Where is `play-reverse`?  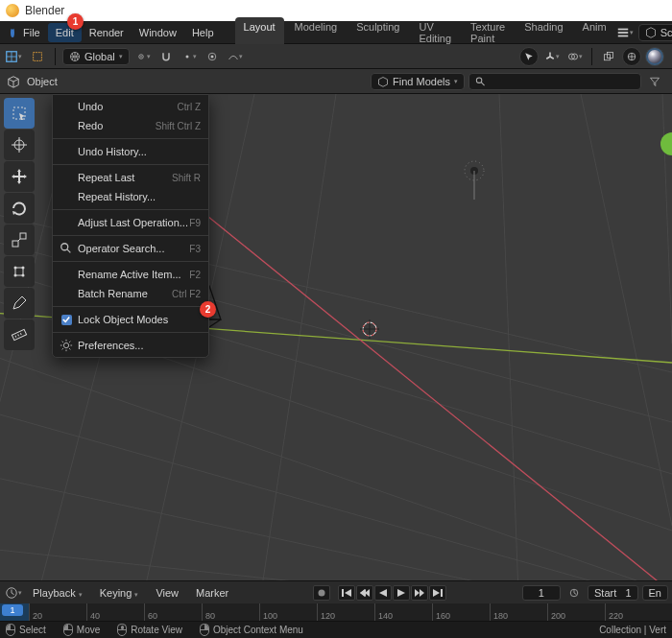 play-reverse is located at coordinates (383, 593).